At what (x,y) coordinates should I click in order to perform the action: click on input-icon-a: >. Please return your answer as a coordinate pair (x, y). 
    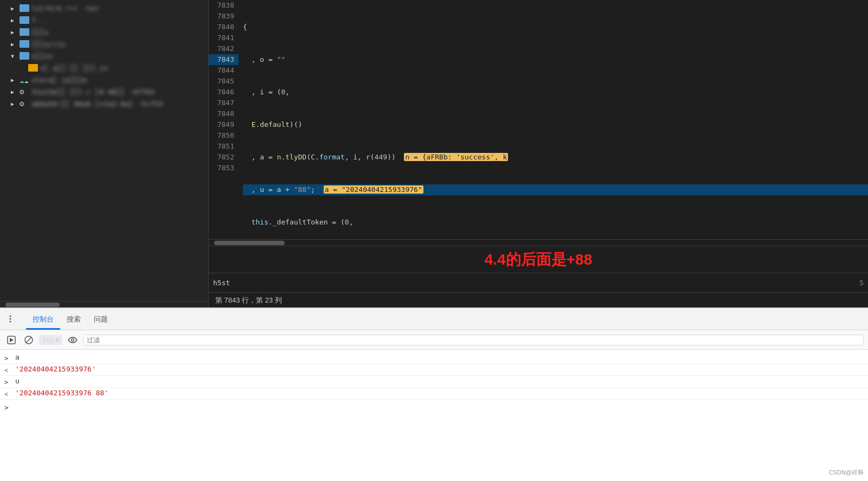
    Looking at the image, I should click on (10, 358).